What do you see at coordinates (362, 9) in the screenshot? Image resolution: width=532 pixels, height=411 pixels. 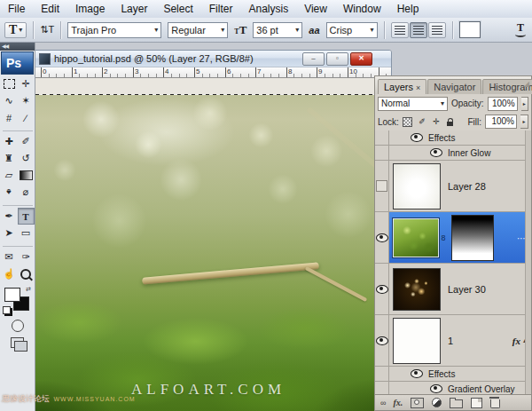 I see `menu-item-window: Window` at bounding box center [362, 9].